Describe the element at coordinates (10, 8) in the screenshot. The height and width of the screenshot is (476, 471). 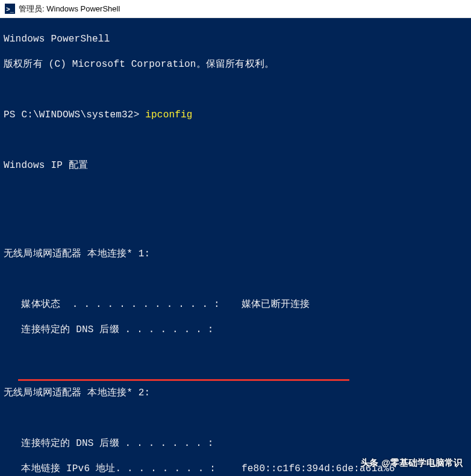
I see `powershell-icon: >_` at that location.